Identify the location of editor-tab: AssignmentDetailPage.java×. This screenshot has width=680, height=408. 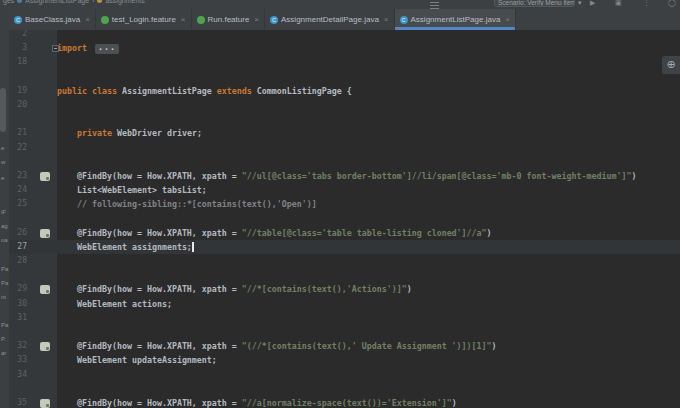
(330, 20).